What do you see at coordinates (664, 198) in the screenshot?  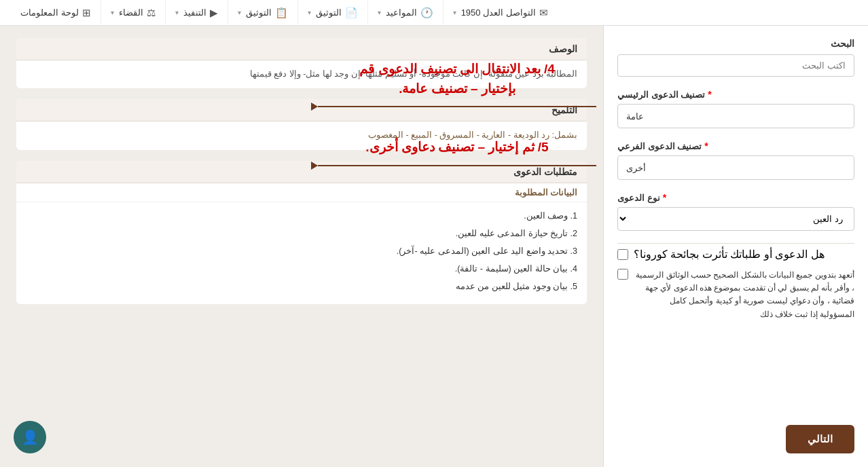 I see `required-star-type: *` at bounding box center [664, 198].